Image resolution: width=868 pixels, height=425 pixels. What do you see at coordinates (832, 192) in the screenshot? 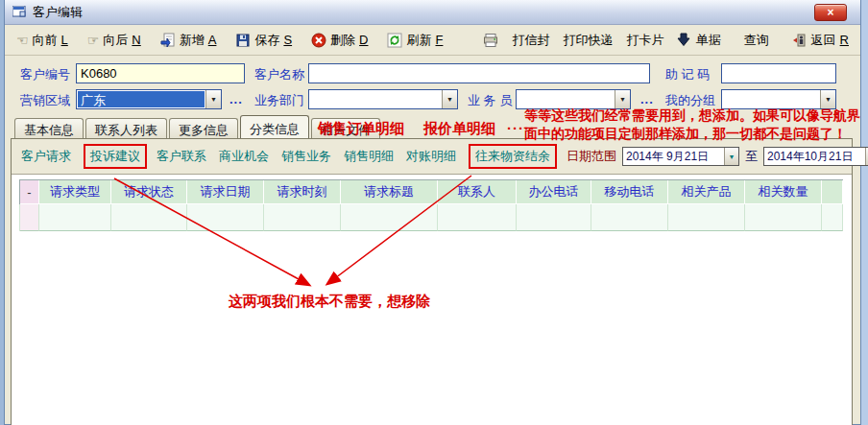
I see `table-header-filler` at bounding box center [832, 192].